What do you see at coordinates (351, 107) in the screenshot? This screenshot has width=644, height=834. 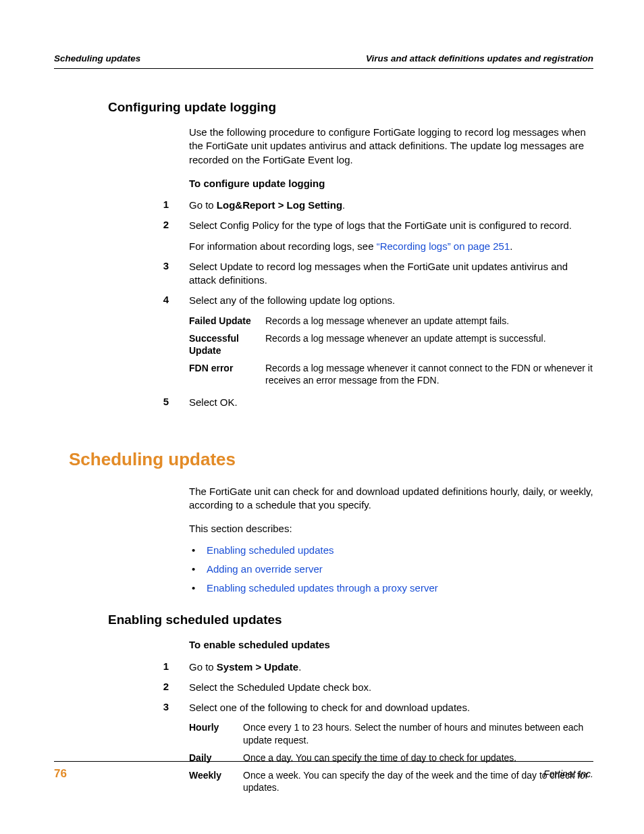 I see `heading-configuring-update-logging: Configuring update logging` at bounding box center [351, 107].